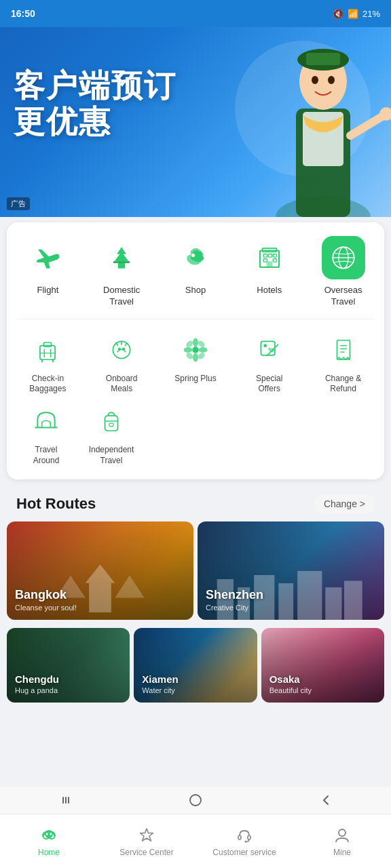 The width and height of the screenshot is (391, 868). I want to click on star-nav-icon, so click(147, 835).